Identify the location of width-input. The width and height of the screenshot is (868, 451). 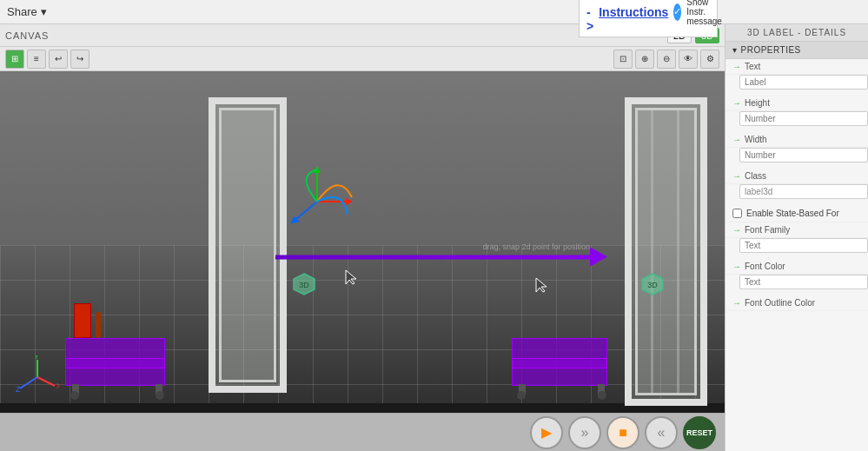
(804, 155).